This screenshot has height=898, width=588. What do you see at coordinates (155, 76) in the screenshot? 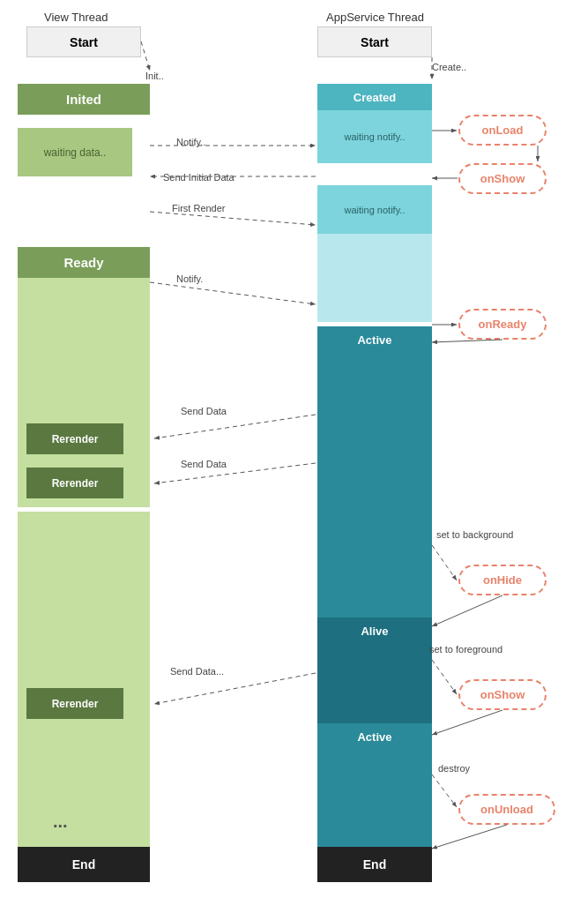
I see `arrow-init-label: Init..` at bounding box center [155, 76].